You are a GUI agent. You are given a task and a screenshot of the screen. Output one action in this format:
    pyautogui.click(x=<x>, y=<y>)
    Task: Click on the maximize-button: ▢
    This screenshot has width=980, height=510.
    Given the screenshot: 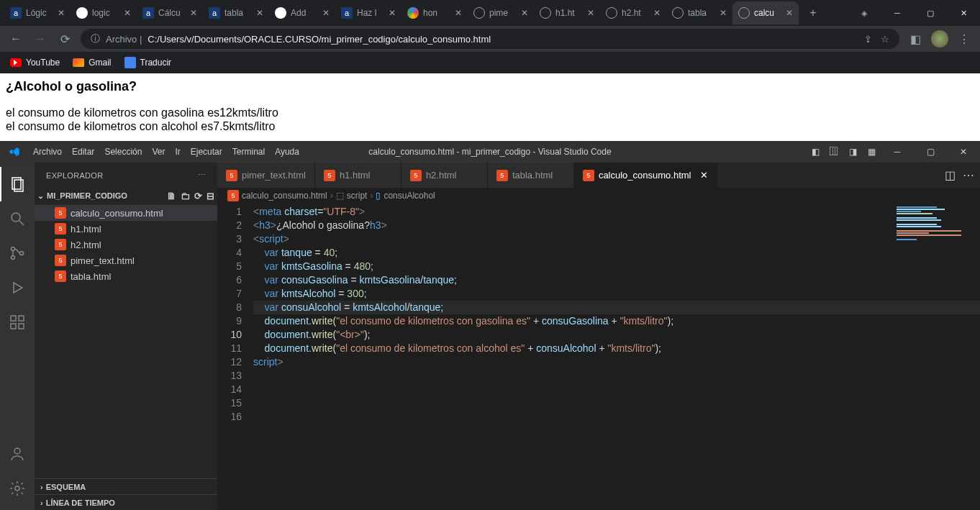 What is the action you would take?
    pyautogui.click(x=930, y=13)
    